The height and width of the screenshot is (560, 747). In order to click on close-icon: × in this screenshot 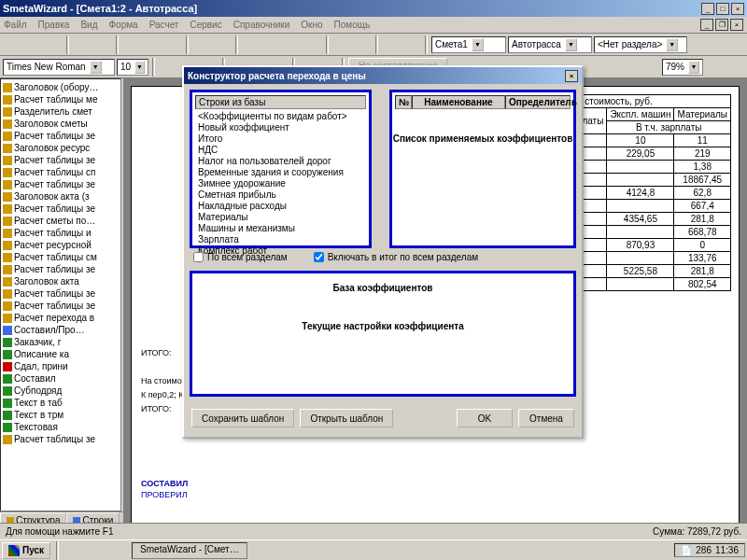, I will do `click(738, 9)`.